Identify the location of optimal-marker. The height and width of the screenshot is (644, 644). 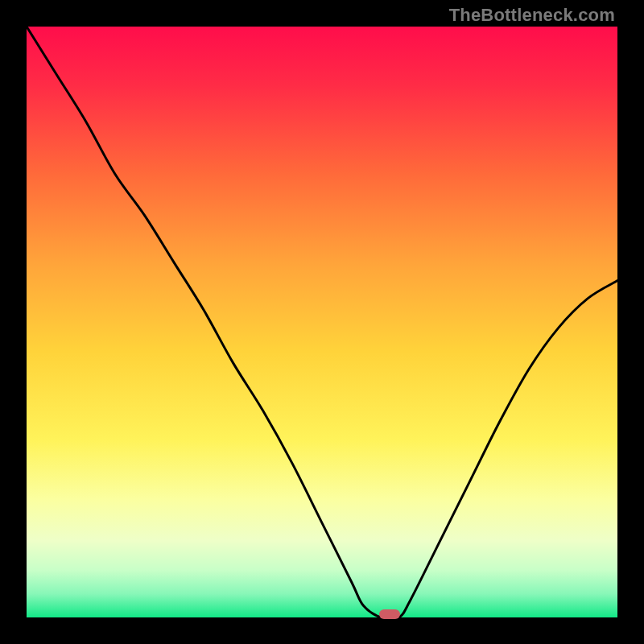
(390, 614).